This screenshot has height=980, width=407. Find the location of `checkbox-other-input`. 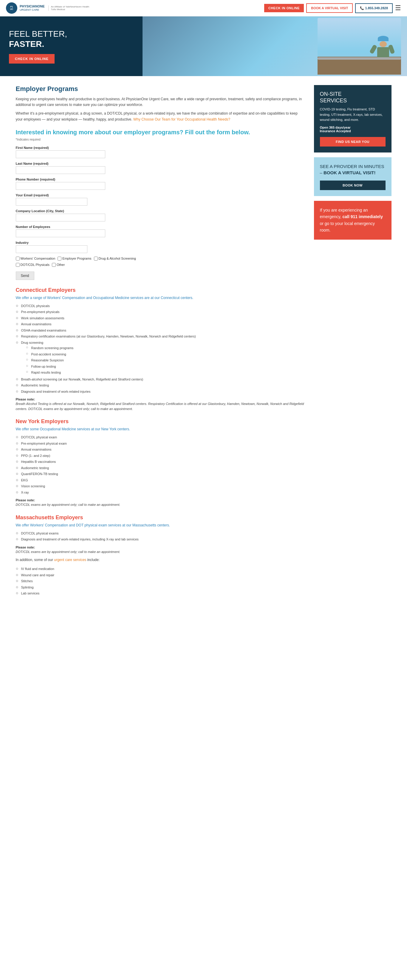

checkbox-other-input is located at coordinates (54, 265).